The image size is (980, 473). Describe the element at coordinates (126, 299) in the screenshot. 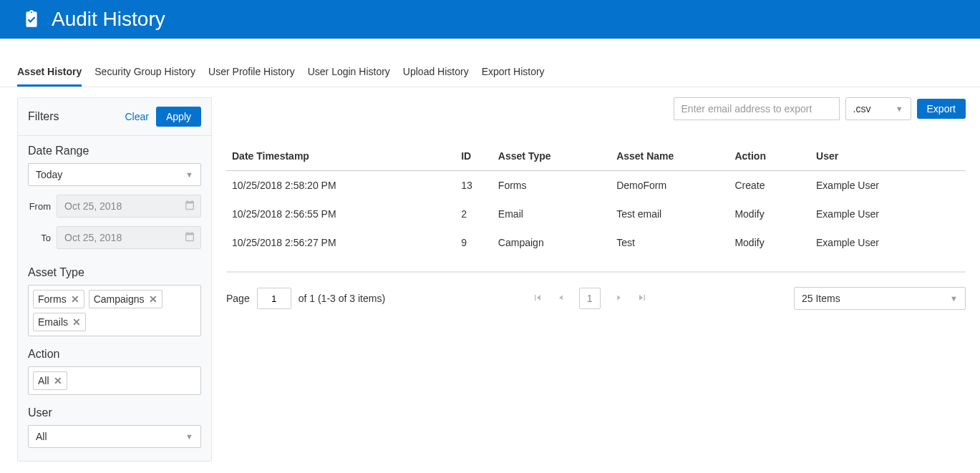

I see `tag-campaigns: Campaigns ✕` at that location.